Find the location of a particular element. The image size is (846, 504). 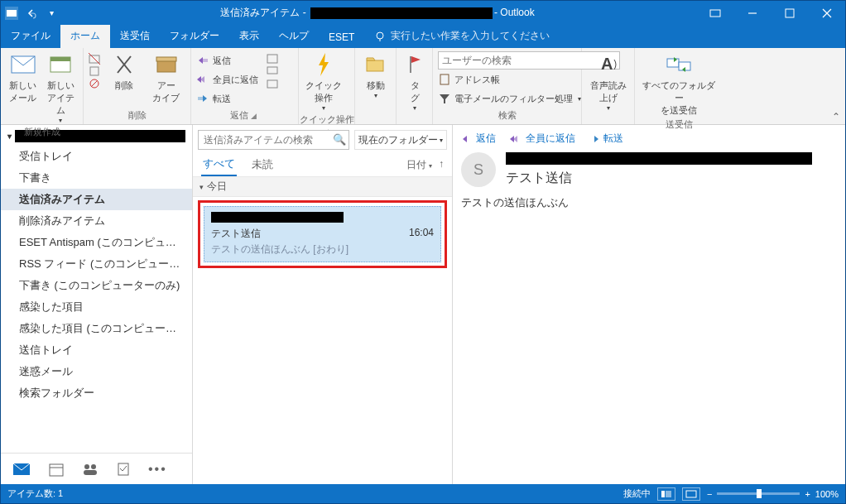

status-item-count: アイテム数: 1 is located at coordinates (35, 493).